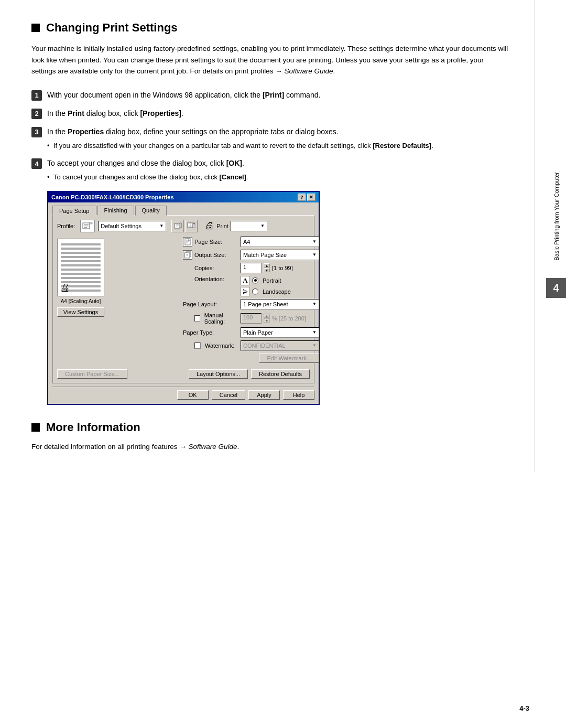 This screenshot has width=566, height=728. I want to click on paper-type-value: Plain Paper, so click(258, 333).